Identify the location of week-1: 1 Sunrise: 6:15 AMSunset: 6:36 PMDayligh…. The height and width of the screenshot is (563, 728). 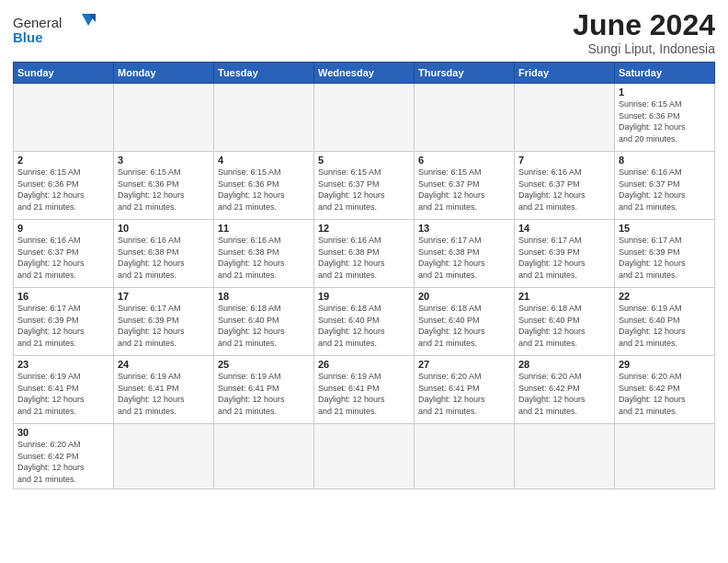
(364, 118).